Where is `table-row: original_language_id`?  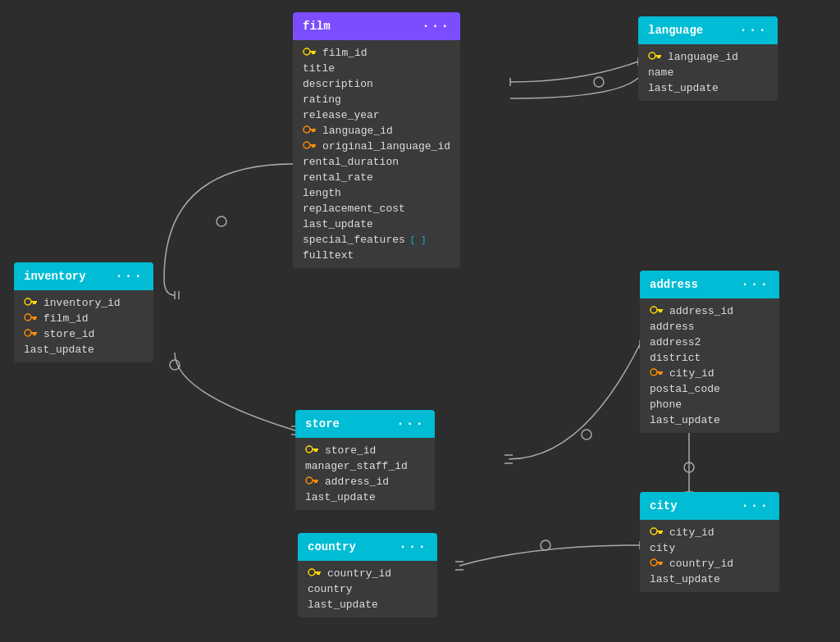
table-row: original_language_id is located at coordinates (377, 146).